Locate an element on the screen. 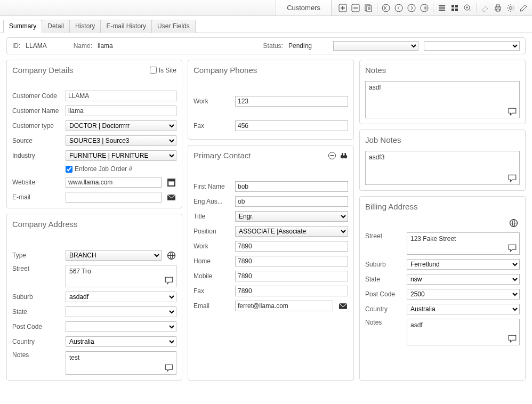 Image resolution: width=532 pixels, height=404 pixels. copy-icon is located at coordinates (368, 8).